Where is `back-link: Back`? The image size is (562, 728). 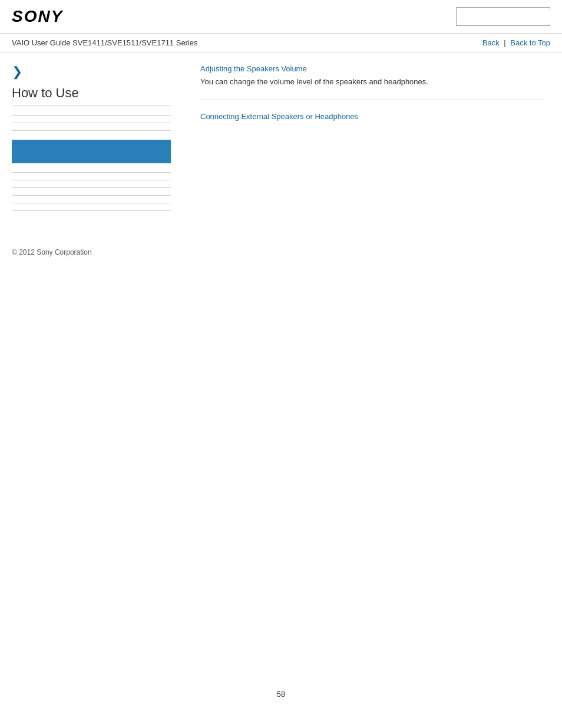 back-link: Back is located at coordinates (491, 42).